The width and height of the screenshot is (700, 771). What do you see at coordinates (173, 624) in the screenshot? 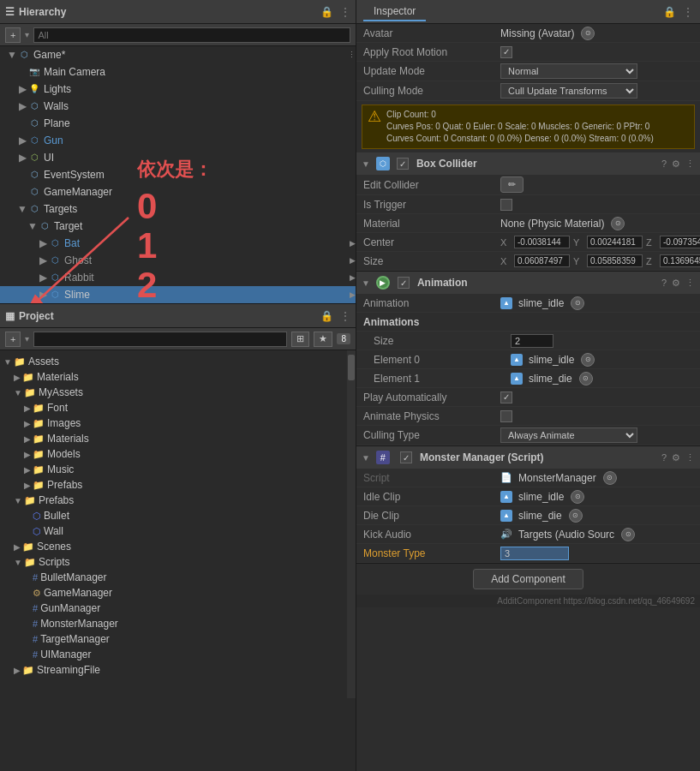
I see `project-monstermanager: # MonsterManager` at bounding box center [173, 624].